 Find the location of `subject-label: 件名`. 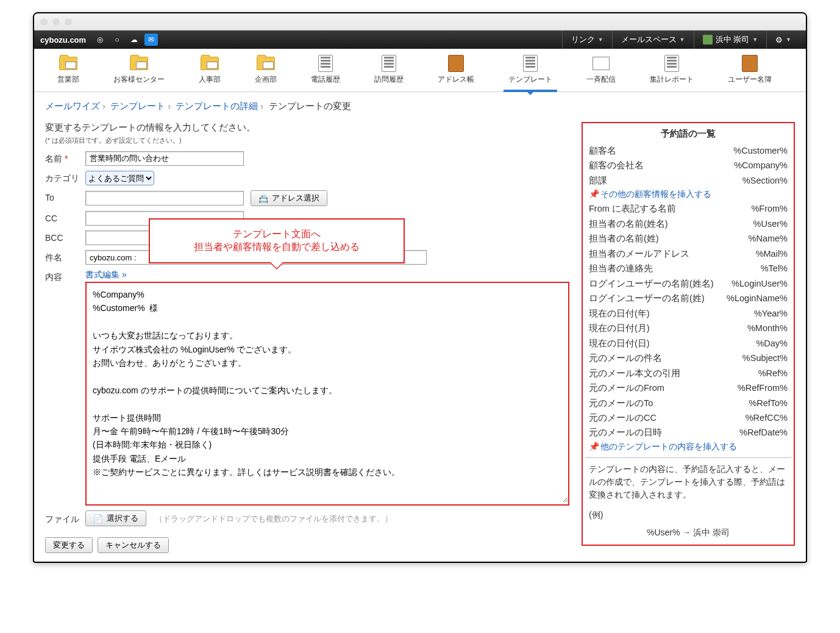

subject-label: 件名 is located at coordinates (65, 257).